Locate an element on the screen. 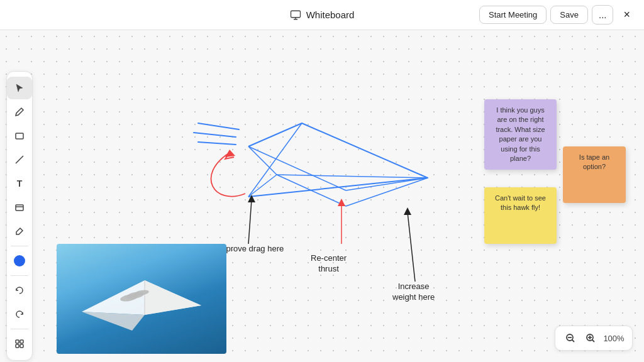 The image size is (644, 362). zoom-controls: 100% is located at coordinates (594, 338).